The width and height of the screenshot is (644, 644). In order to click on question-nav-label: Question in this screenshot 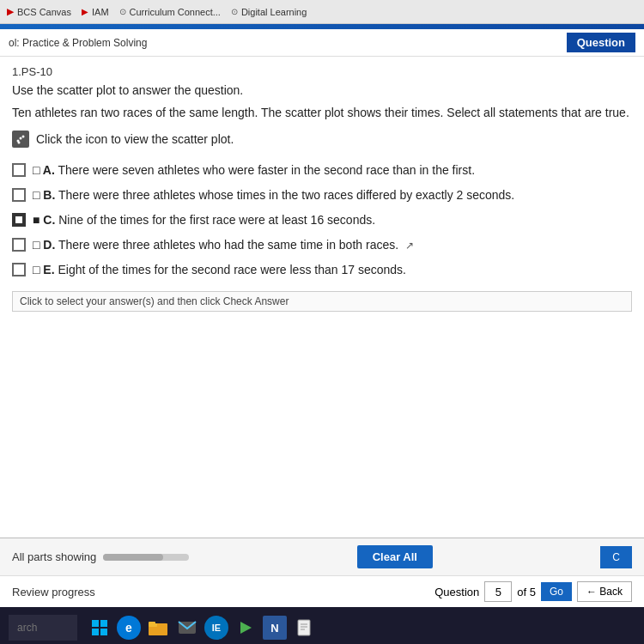, I will do `click(457, 592)`.